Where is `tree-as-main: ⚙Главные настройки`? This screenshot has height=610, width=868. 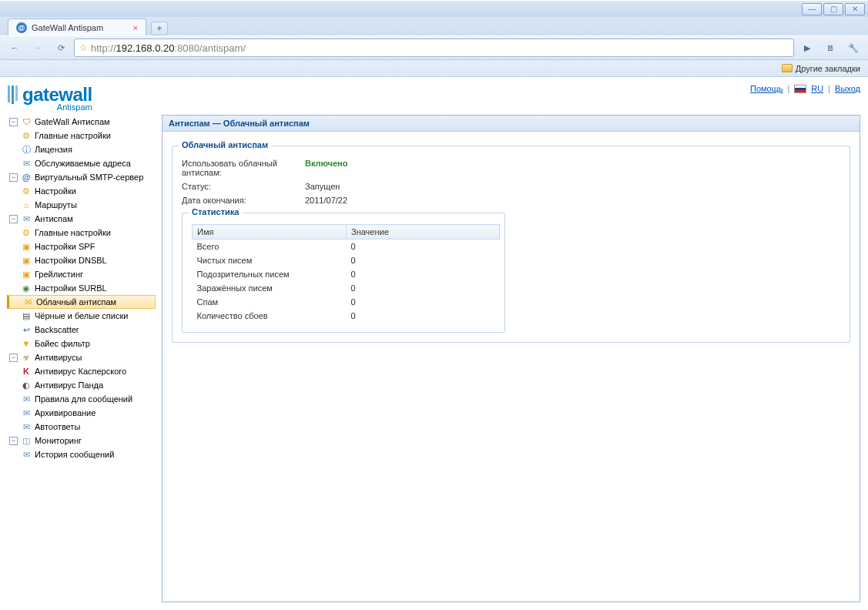 tree-as-main: ⚙Главные настройки is located at coordinates (82, 233).